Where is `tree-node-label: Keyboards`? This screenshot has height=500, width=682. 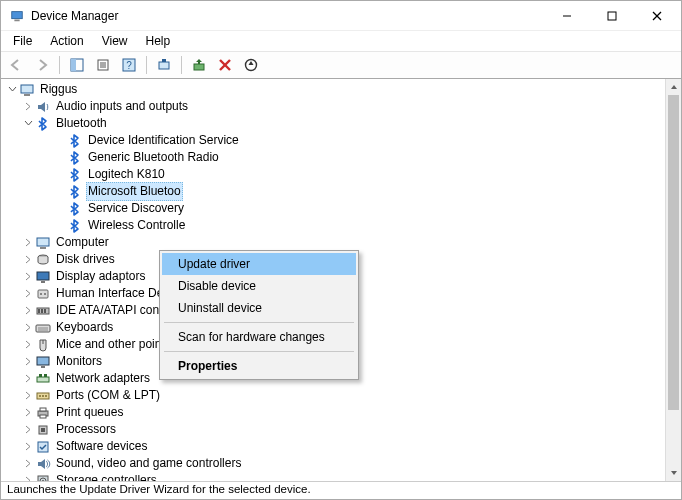 tree-node-label: Keyboards is located at coordinates (84, 328).